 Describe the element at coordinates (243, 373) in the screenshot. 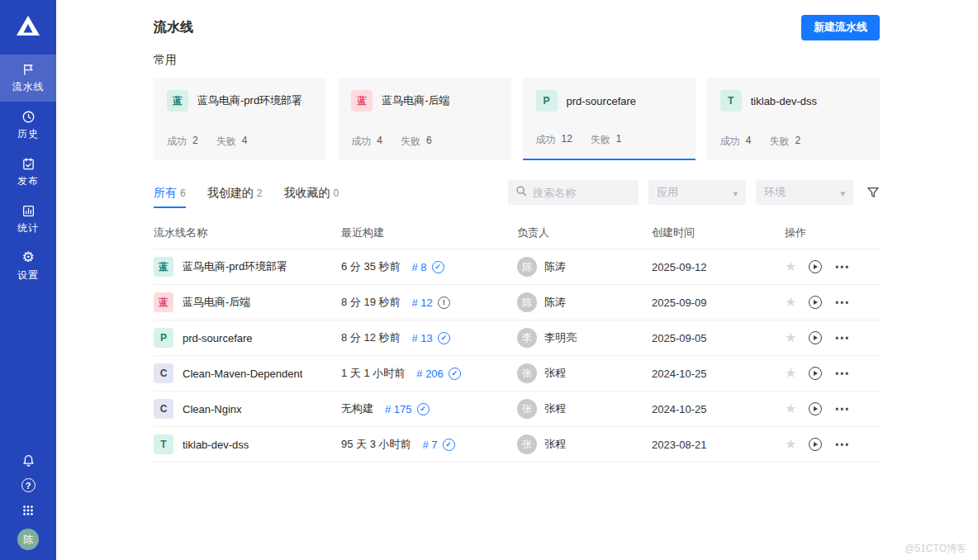

I see `pipeline-name: Clean-Maven-Dependent` at that location.